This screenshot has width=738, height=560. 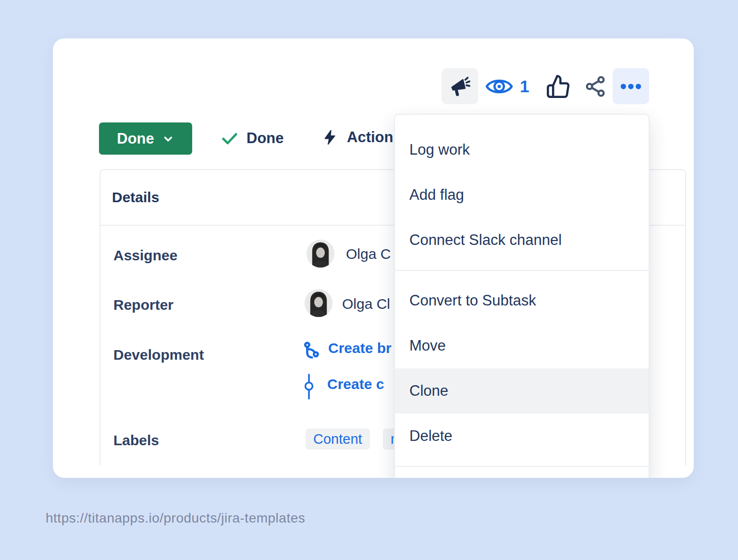 I want to click on field-label-assignee: Assignee, so click(x=145, y=256).